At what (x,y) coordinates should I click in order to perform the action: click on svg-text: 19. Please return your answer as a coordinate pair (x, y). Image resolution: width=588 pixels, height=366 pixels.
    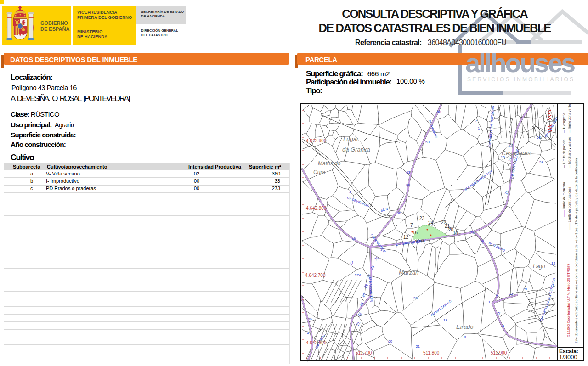
    Looking at the image, I should click on (525, 289).